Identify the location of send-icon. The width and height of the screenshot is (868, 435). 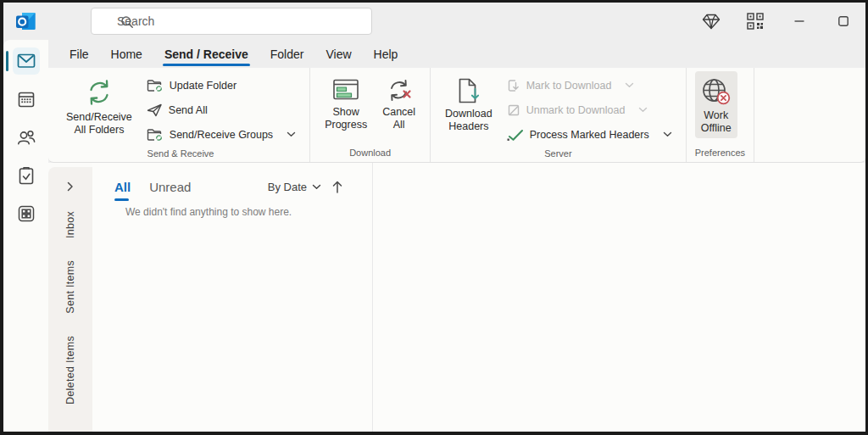
(154, 110).